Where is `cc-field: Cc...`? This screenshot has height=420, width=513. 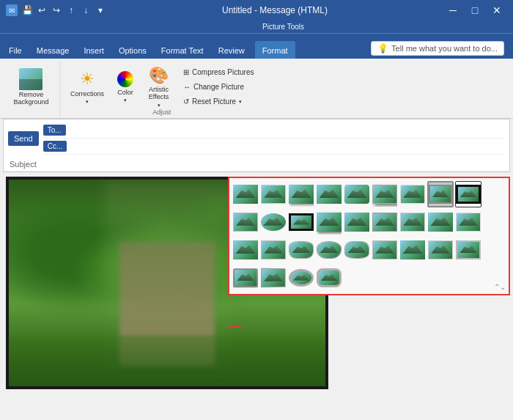 cc-field: Cc... is located at coordinates (274, 147).